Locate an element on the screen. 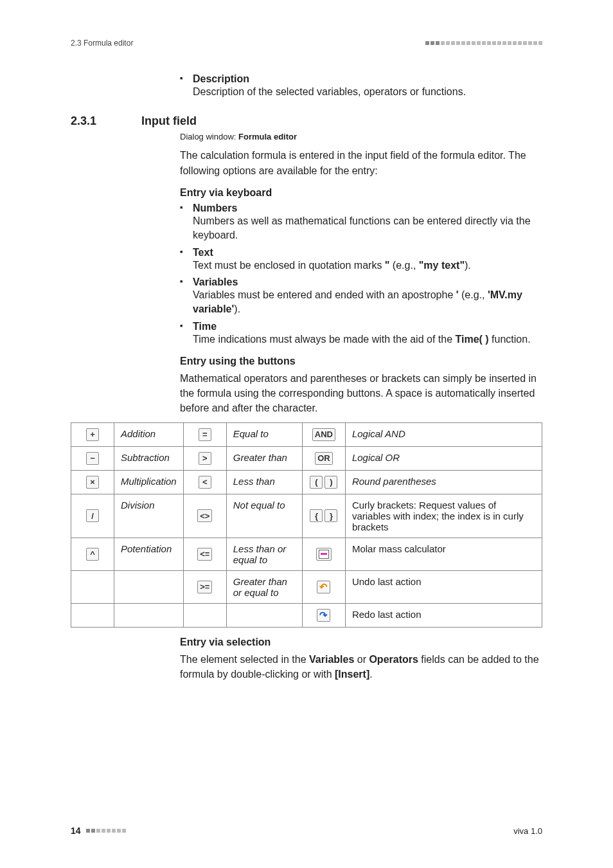 This screenshot has height=868, width=613. op-label: Redo last action is located at coordinates (443, 615).